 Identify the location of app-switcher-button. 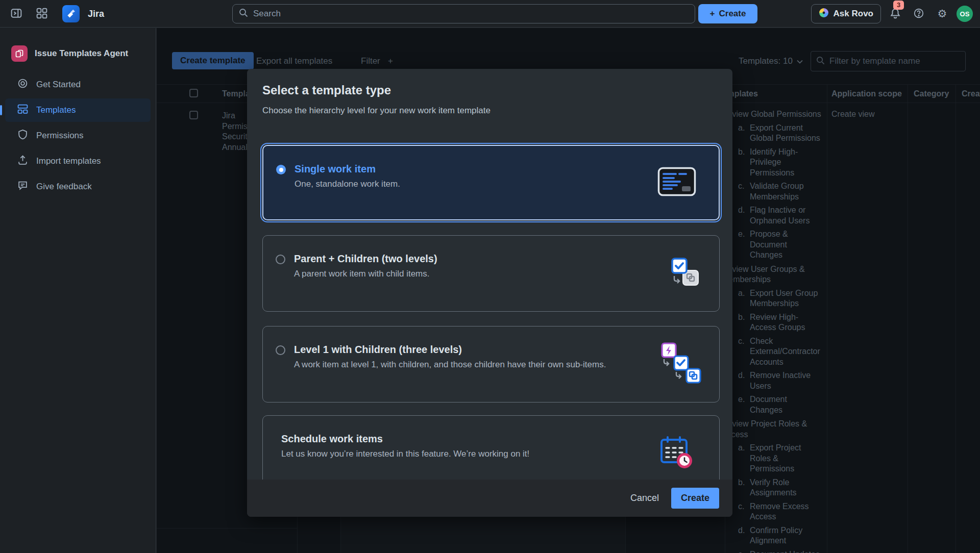
(42, 14).